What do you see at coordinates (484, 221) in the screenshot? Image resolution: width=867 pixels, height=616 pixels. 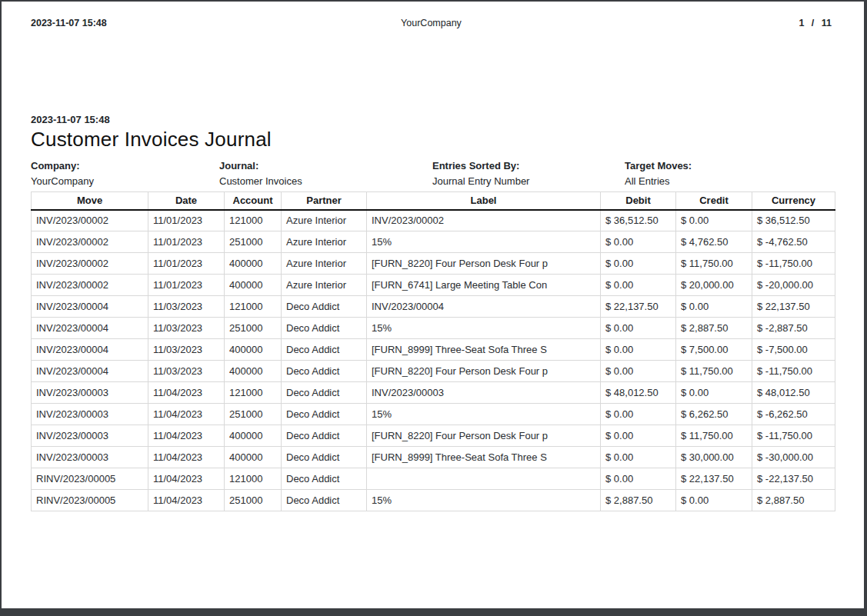 I see `cell-label: INV/2023/00002` at bounding box center [484, 221].